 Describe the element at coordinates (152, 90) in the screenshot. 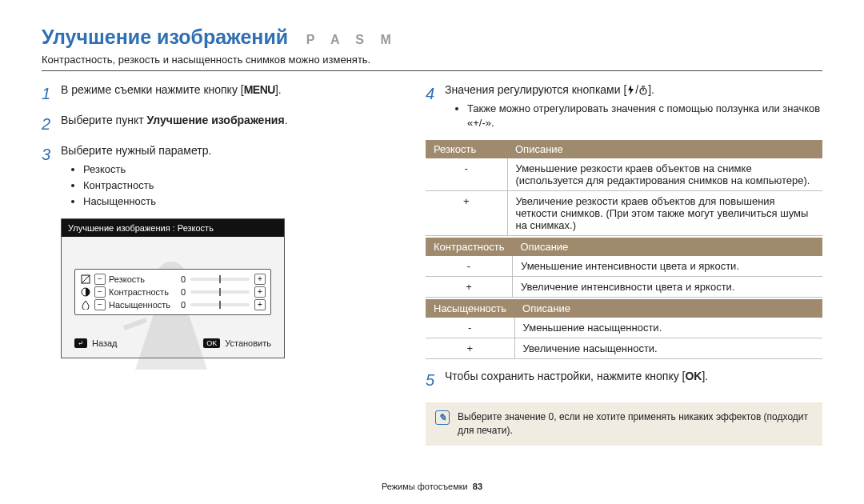

I see `step-text: В режиме съемки нажмите кнопку [` at that location.